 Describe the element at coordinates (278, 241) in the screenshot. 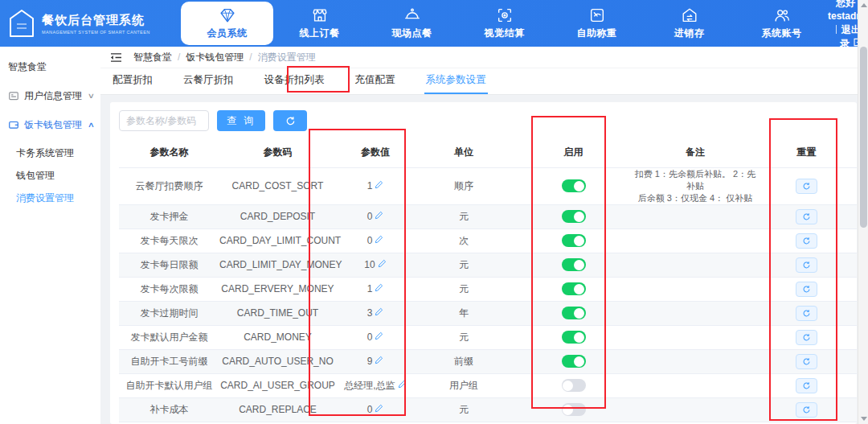

I see `param-code-cell: CARD_DAY_LIMIT_COUNT` at that location.